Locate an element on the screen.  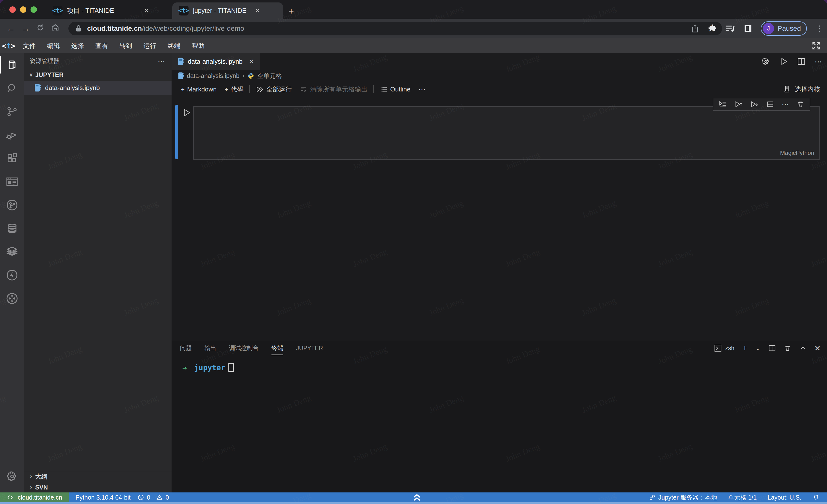
jupyter-server-indicator: Jupyter 服务器：本地 is located at coordinates (683, 498).